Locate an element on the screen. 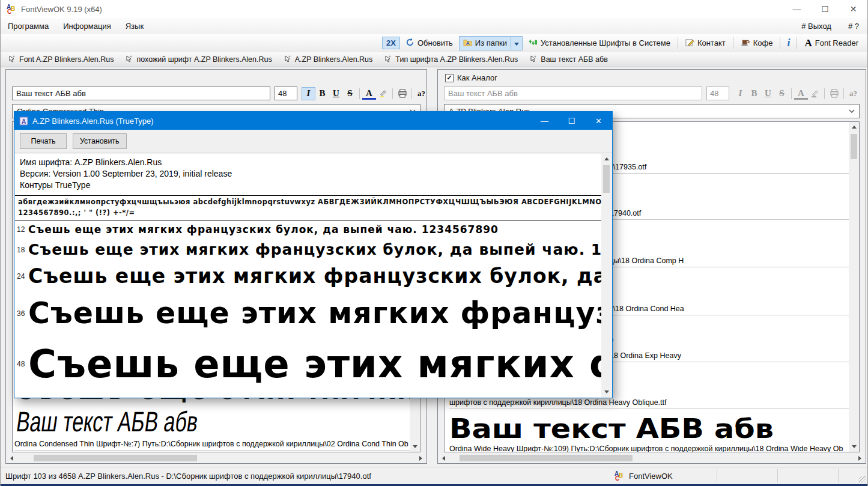  coffee-cup-icon is located at coordinates (745, 43).